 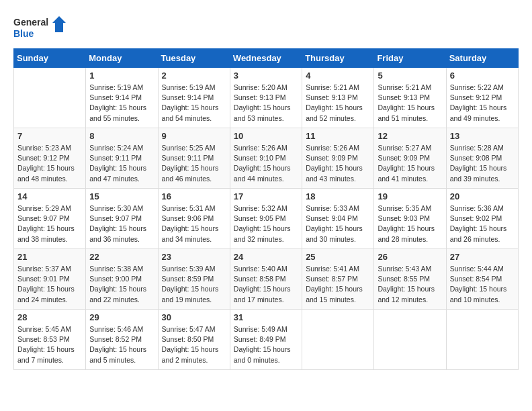 What do you see at coordinates (410, 285) in the screenshot?
I see `cell-info: Sunrise: 5:43 AM Sunset: 8:55 PM Dayligh…` at bounding box center [410, 285].